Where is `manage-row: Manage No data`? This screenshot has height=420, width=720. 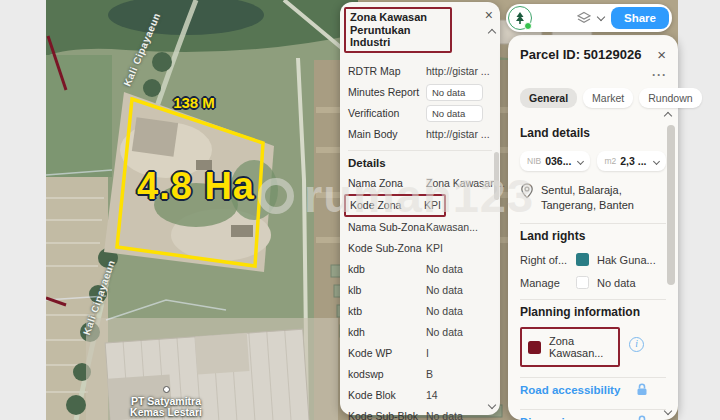
manage-row: Manage No data is located at coordinates (593, 282).